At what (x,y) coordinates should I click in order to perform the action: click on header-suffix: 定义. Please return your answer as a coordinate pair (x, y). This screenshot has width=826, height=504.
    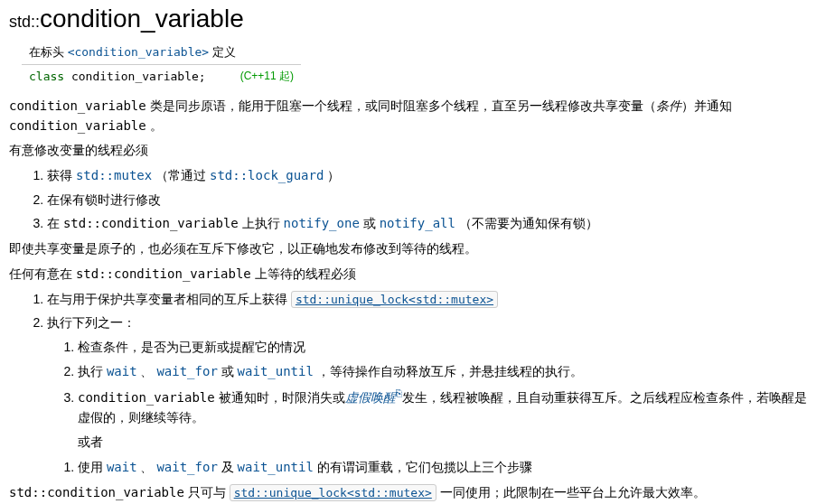
    Looking at the image, I should click on (222, 52).